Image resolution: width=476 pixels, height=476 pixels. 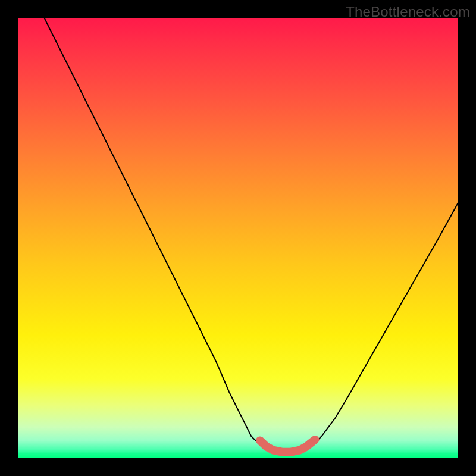 What do you see at coordinates (408, 12) in the screenshot?
I see `watermark-text: TheBottleneck.com` at bounding box center [408, 12].